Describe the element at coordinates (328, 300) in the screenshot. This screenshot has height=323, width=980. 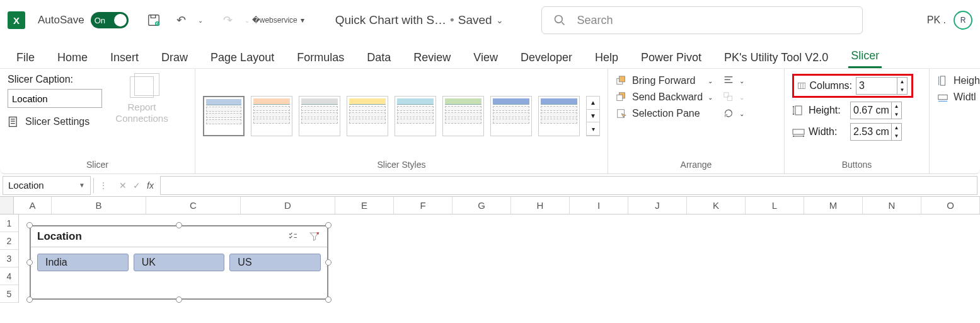
I see `resize-handle-br` at that location.